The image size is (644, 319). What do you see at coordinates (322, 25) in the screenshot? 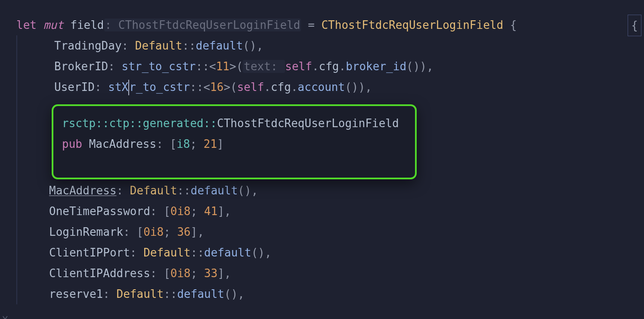
I see `code-line: let mut field: CThostFtdcReqUserLoginFie…` at bounding box center [322, 25].